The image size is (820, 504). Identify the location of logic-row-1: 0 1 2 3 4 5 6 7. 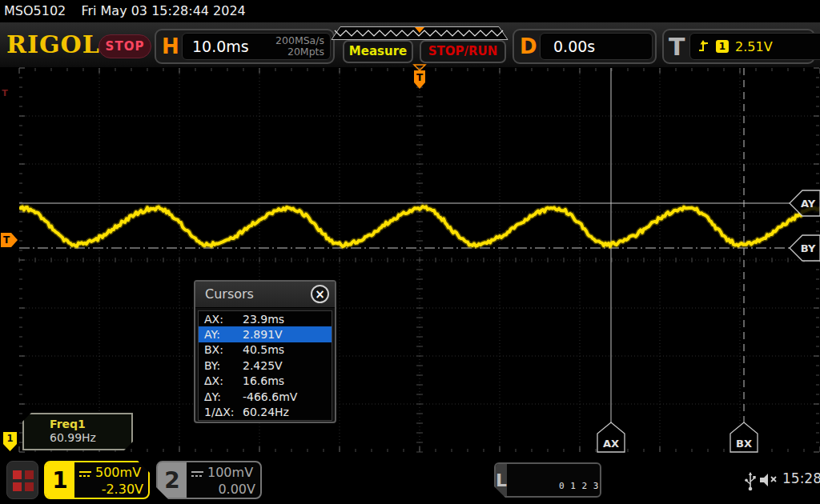
(605, 486).